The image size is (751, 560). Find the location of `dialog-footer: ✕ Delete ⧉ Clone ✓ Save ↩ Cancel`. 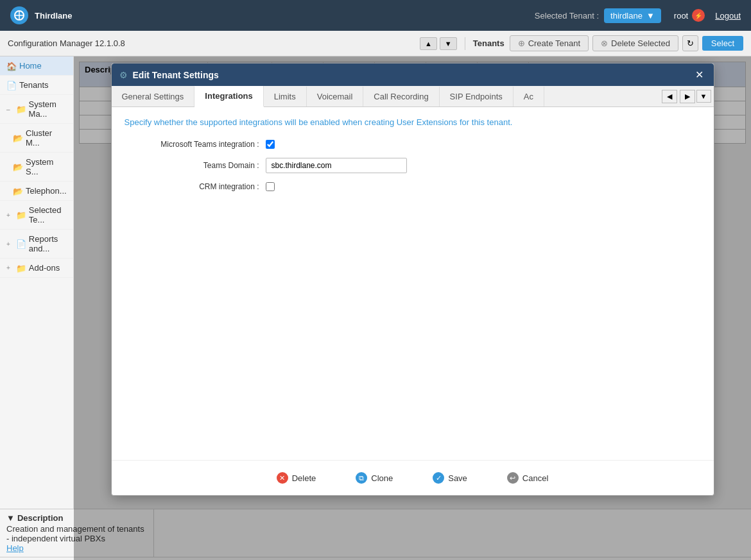

dialog-footer: ✕ Delete ⧉ Clone ✓ Save ↩ Cancel is located at coordinates (413, 477).